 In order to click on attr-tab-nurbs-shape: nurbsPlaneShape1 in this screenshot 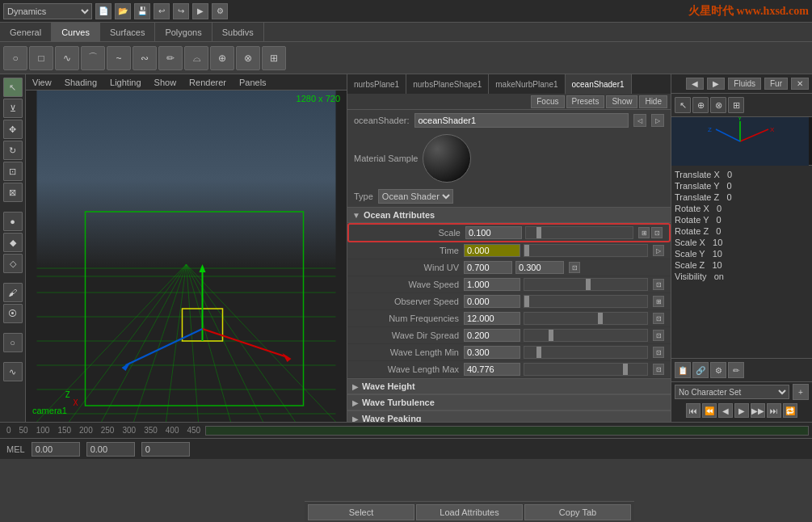, I will do `click(448, 84)`.